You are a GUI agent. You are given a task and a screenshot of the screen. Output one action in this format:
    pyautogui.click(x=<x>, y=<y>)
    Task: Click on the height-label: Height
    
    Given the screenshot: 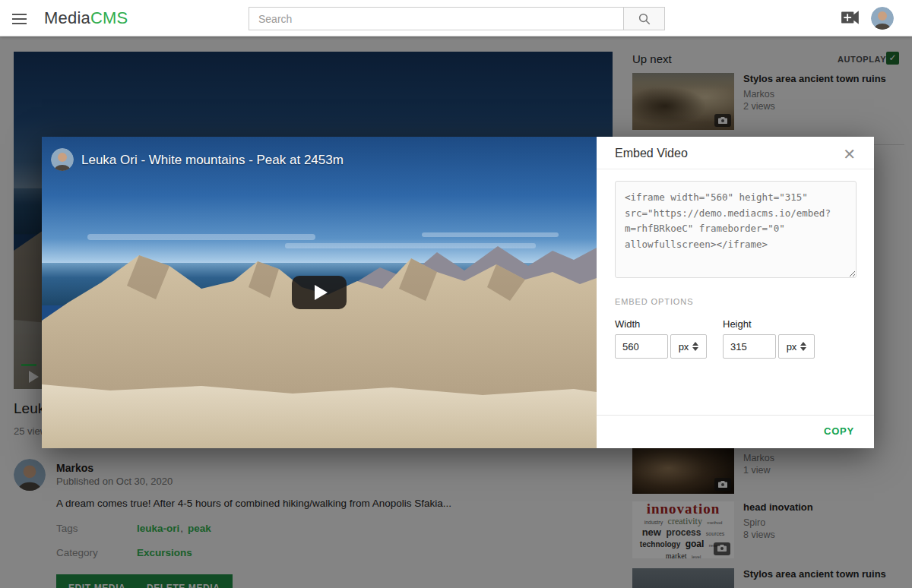 What is the action you would take?
    pyautogui.click(x=737, y=324)
    